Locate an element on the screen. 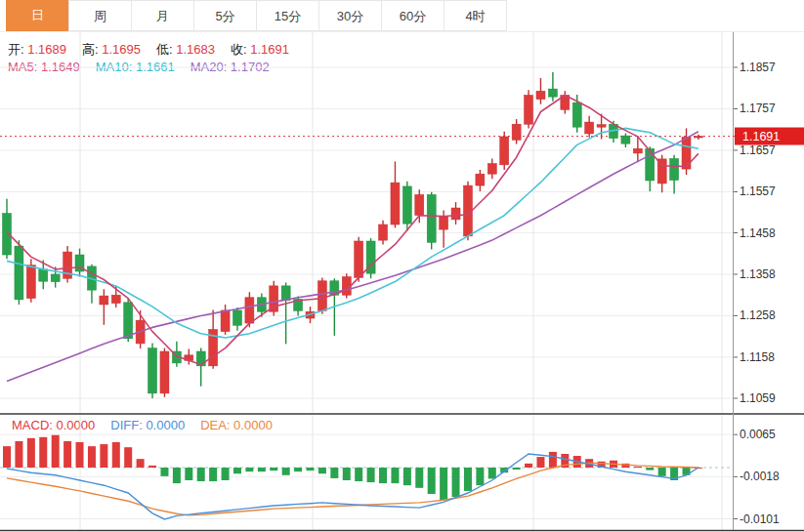  price-tick-label: 1.1258 is located at coordinates (758, 315).